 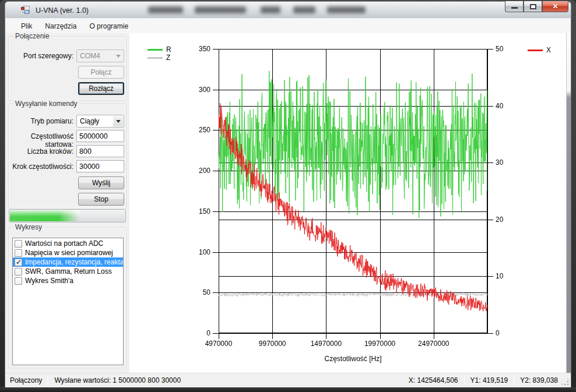 I want to click on list-item: Wartości na portach ADC, so click(x=68, y=243).